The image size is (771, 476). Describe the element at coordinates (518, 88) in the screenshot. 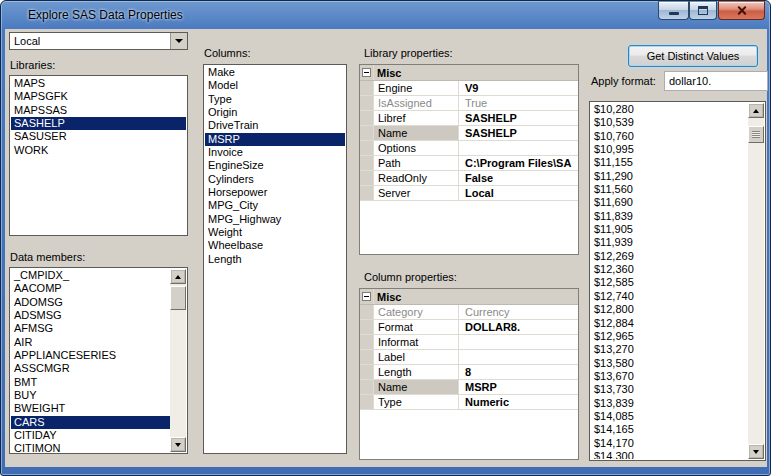

I see `property-value: V9` at that location.